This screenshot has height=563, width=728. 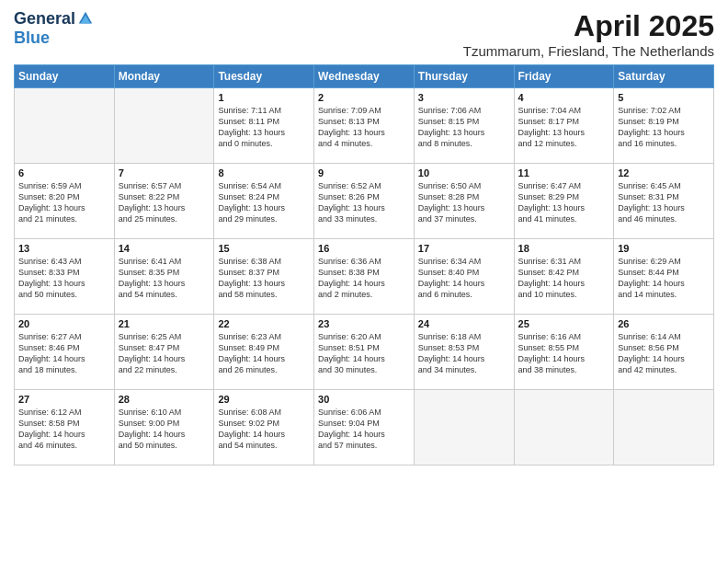 What do you see at coordinates (264, 399) in the screenshot?
I see `day-number: 29` at bounding box center [264, 399].